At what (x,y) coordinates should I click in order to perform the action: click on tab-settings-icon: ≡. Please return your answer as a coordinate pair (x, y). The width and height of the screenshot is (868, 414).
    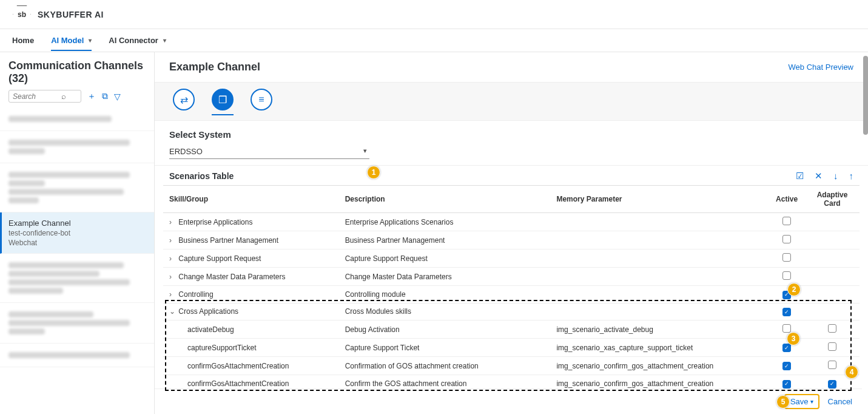
    Looking at the image, I should click on (261, 100).